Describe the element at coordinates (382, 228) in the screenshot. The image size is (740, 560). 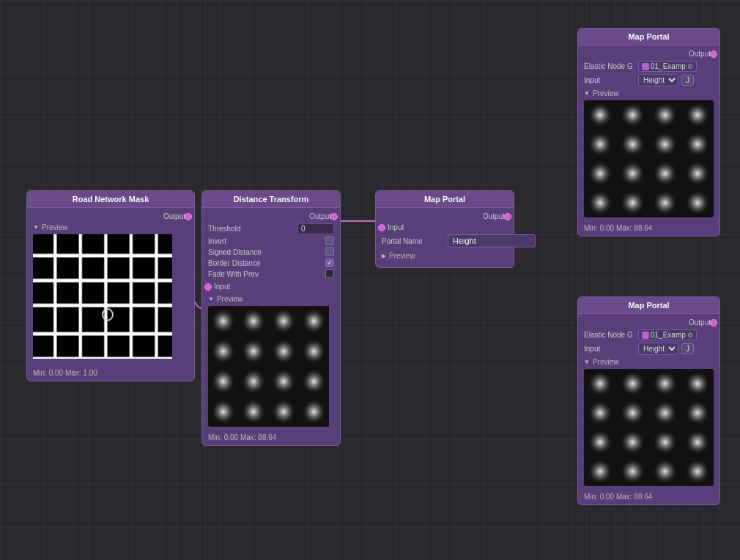
I see `mp-center-input-port` at that location.